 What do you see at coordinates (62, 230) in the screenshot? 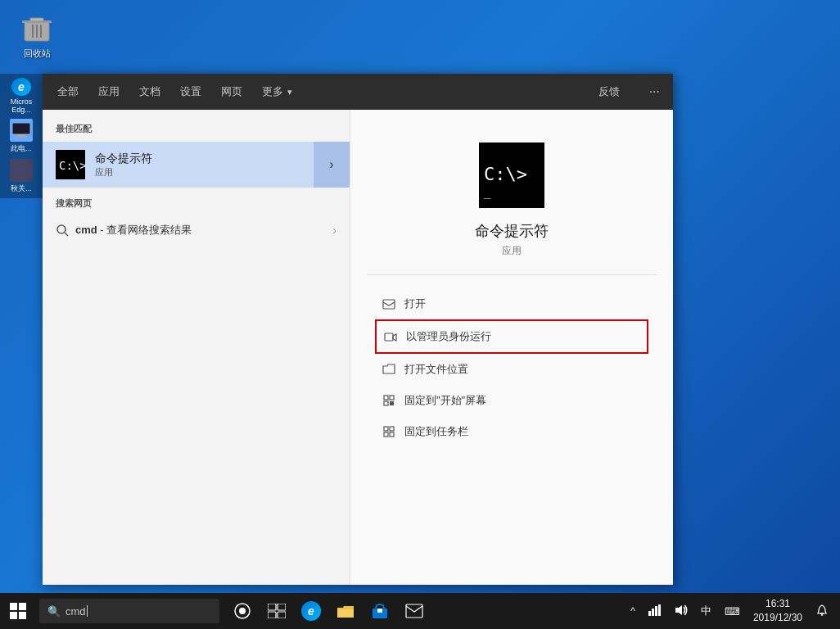
I see `search-web-icon` at bounding box center [62, 230].